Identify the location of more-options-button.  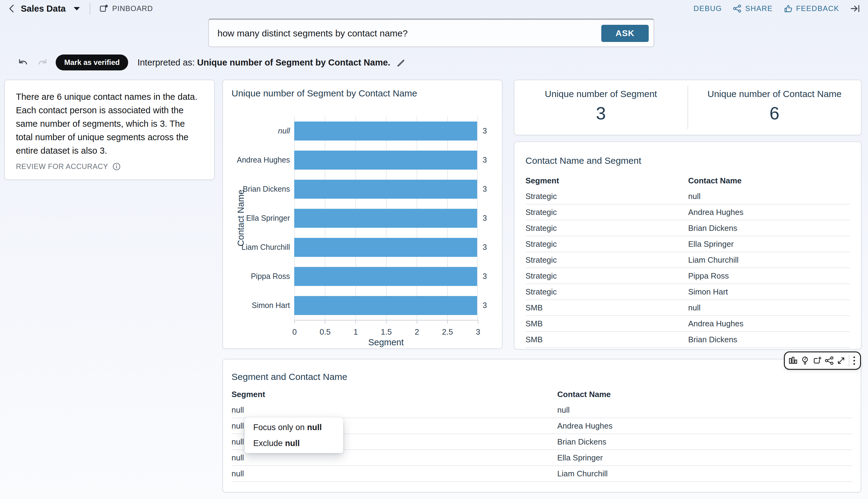
(854, 361).